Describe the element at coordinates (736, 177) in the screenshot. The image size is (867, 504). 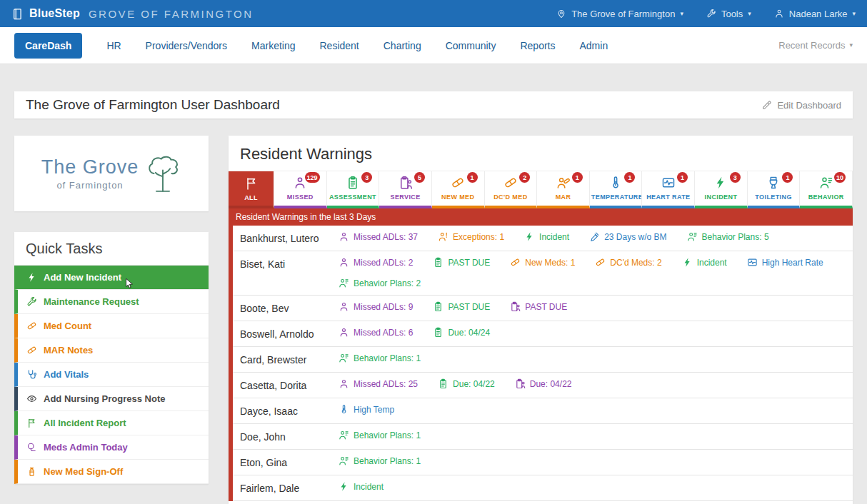
I see `tab-count-badge: 3` at that location.